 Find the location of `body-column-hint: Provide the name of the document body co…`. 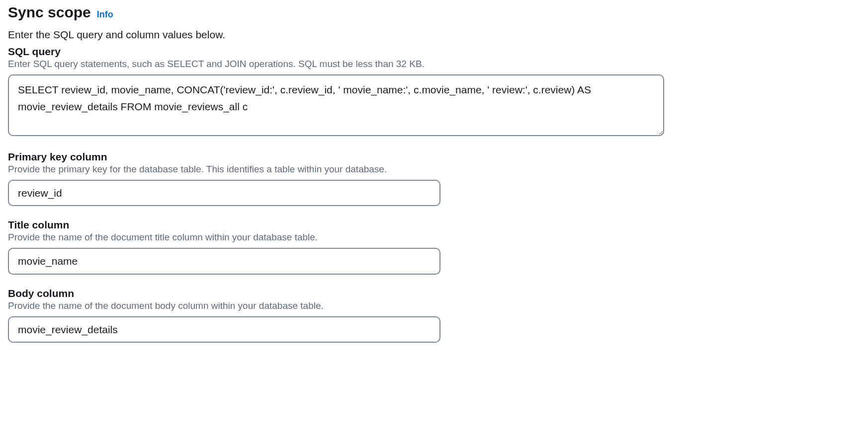

body-column-hint: Provide the name of the document body co… is located at coordinates (434, 306).